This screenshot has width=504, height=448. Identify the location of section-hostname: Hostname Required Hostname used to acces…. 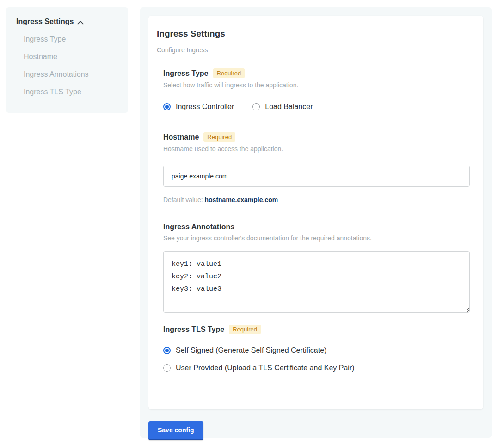
(316, 168).